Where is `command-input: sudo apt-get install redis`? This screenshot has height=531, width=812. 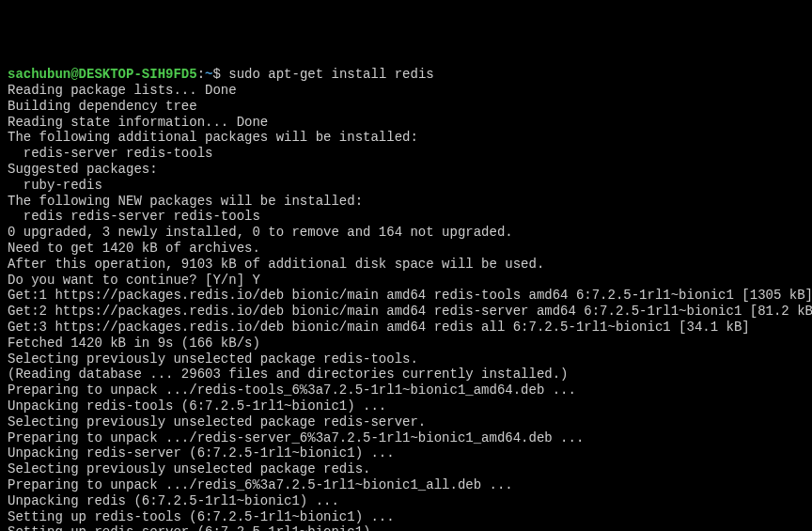 command-input: sudo apt-get install redis is located at coordinates (331, 74).